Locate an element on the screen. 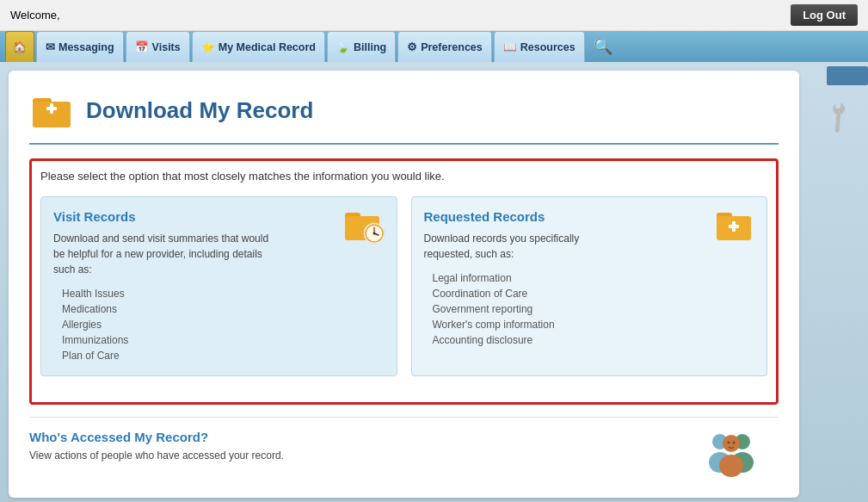 This screenshot has height=502, width=868. preferences-icon: ⚙ is located at coordinates (412, 46).